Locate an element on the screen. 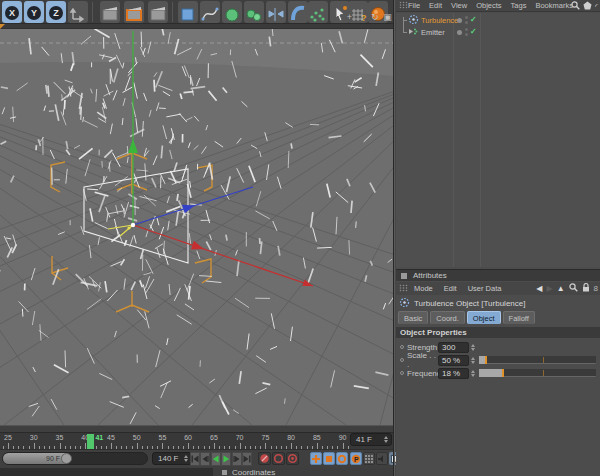 This screenshot has height=476, width=600. attr-menu-user-data: User Data is located at coordinates (485, 288).